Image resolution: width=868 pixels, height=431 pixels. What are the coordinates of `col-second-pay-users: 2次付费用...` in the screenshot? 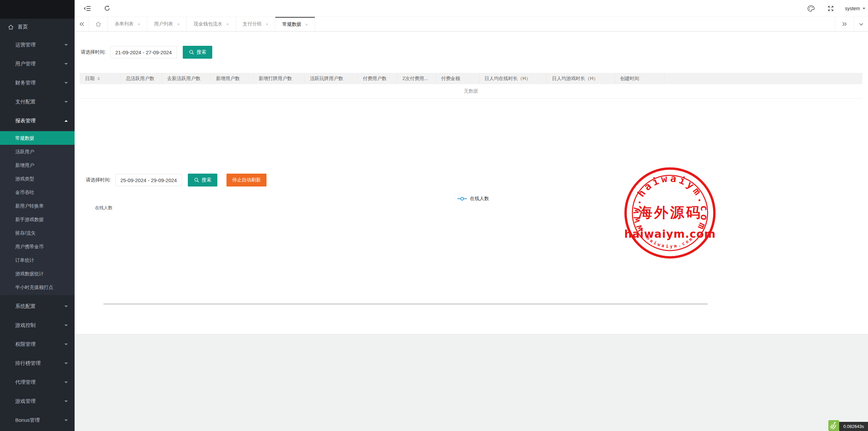 It's located at (417, 79).